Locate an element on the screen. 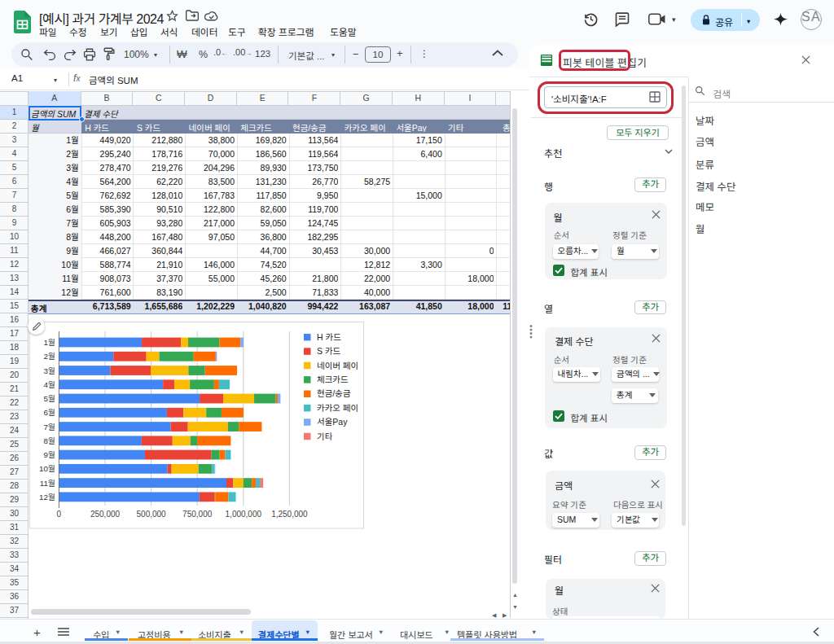 Image resolution: width=834 pixels, height=644 pixels. svg-text: 1월 is located at coordinates (49, 342).